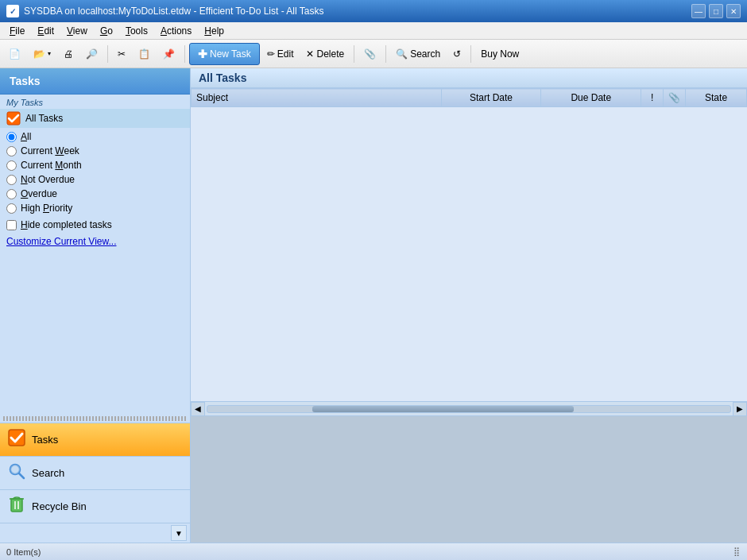 Image resolution: width=747 pixels, height=560 pixels. I want to click on filter-all: All, so click(95, 137).